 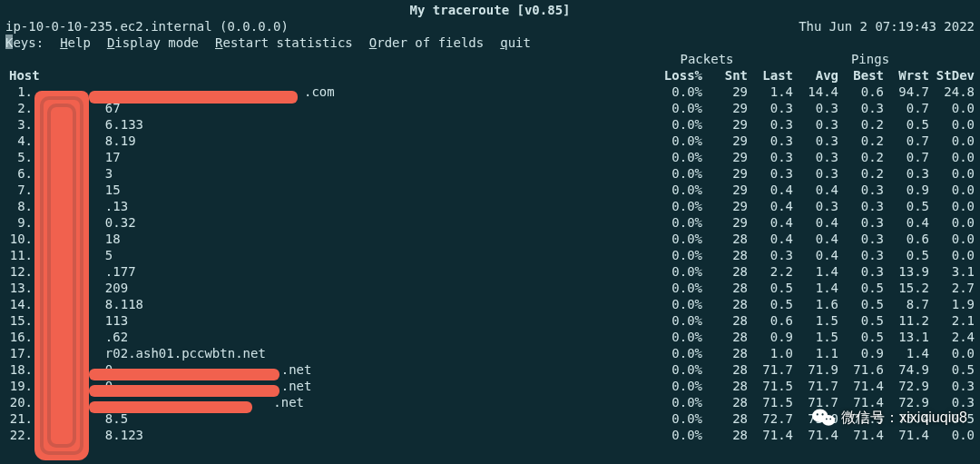 I want to click on col-last: Last, so click(x=770, y=75).